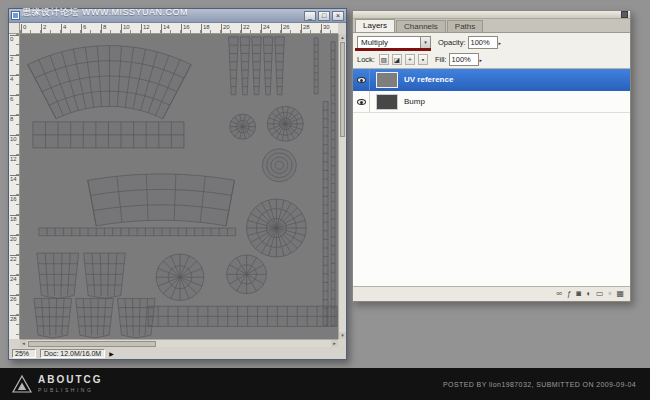 This screenshot has width=650, height=400. I want to click on panel-header, so click(492, 15).